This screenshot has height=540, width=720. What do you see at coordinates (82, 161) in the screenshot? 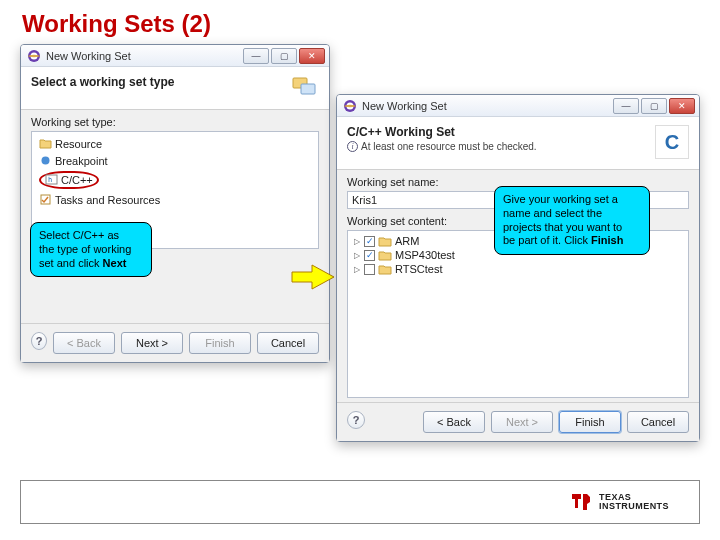
I see `type-label: Breakpoint` at bounding box center [82, 161].